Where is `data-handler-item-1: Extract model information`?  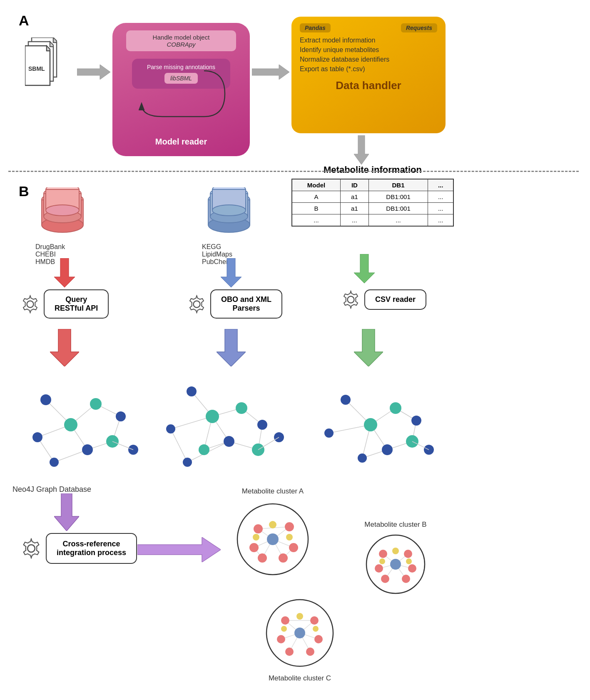
data-handler-item-1: Extract model information is located at coordinates (368, 40).